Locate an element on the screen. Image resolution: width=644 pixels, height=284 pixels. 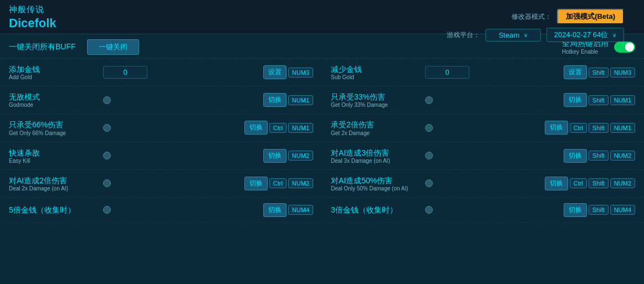
hotkey-buttons-5x-gold: 切换 NUM4 is located at coordinates (288, 210).